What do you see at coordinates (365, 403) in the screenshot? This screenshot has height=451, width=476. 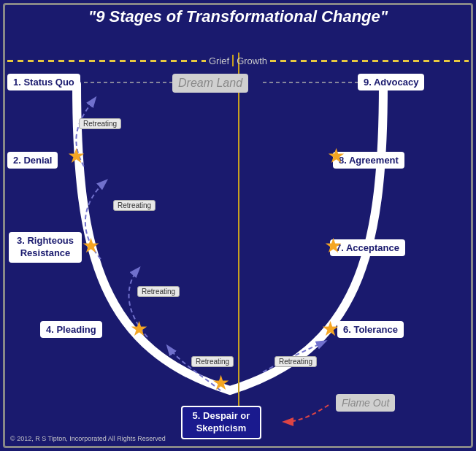 I see `flame-out-box: Flame Out` at bounding box center [365, 403].